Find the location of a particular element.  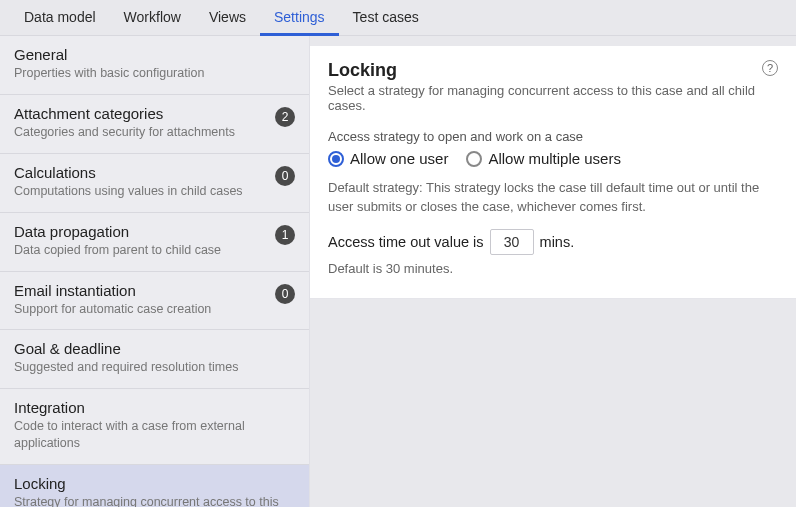

sidebar-item-title: Data propagation is located at coordinates (140, 232).